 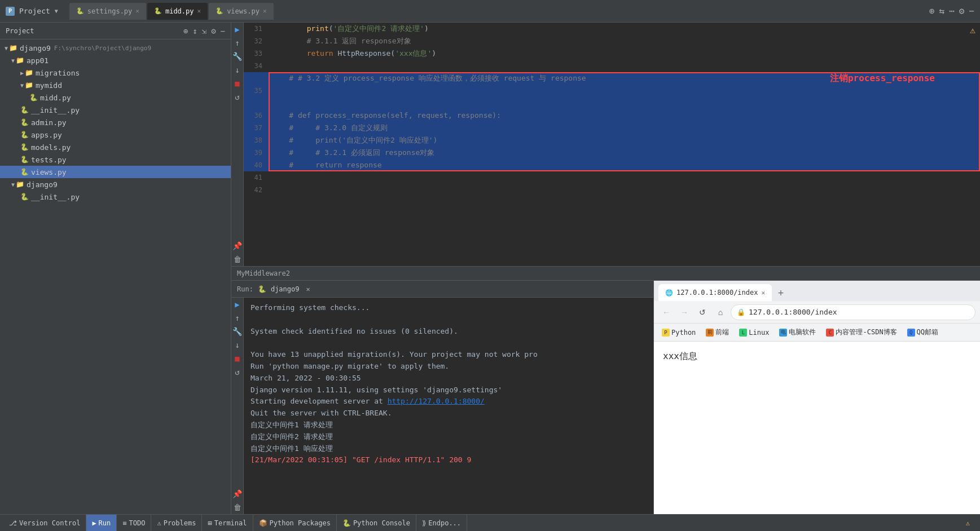 What do you see at coordinates (237, 318) in the screenshot?
I see `run-up-icon: ↑` at bounding box center [237, 318].